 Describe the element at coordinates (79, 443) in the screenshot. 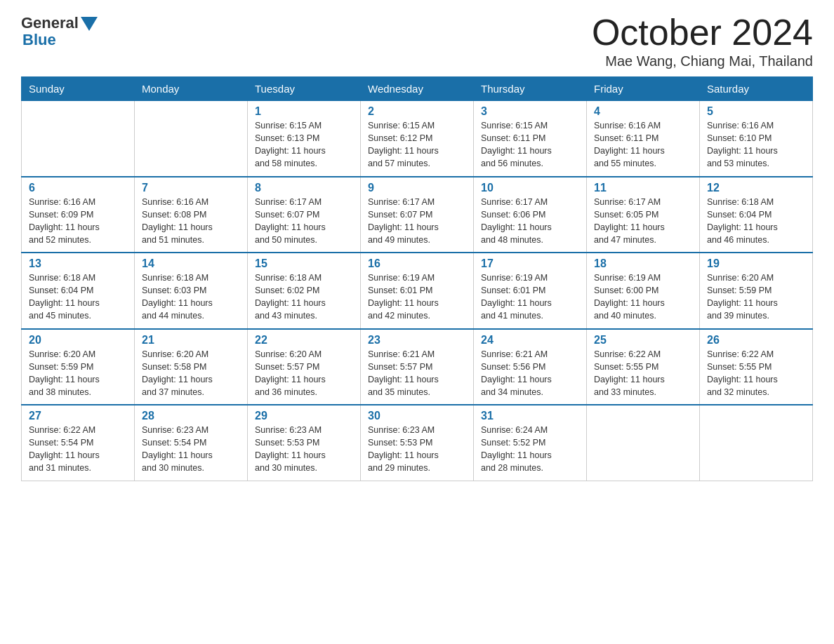

I see `calendar-cell: 27Sunrise: 6:22 AM Sunset: 5:54 PM Dayli…` at that location.